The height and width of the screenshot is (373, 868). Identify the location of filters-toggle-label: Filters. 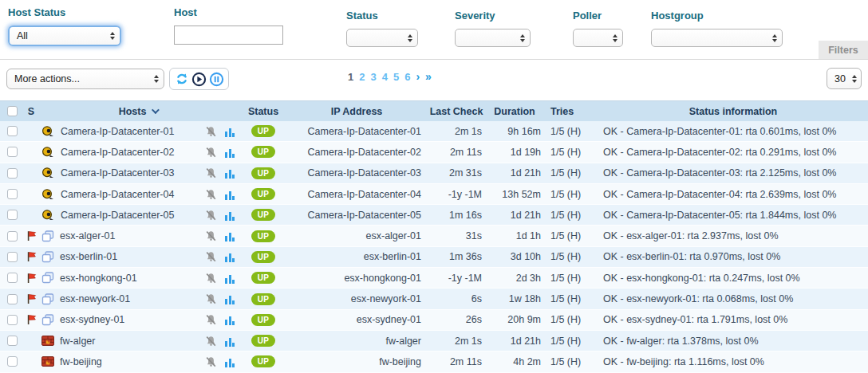
(843, 50).